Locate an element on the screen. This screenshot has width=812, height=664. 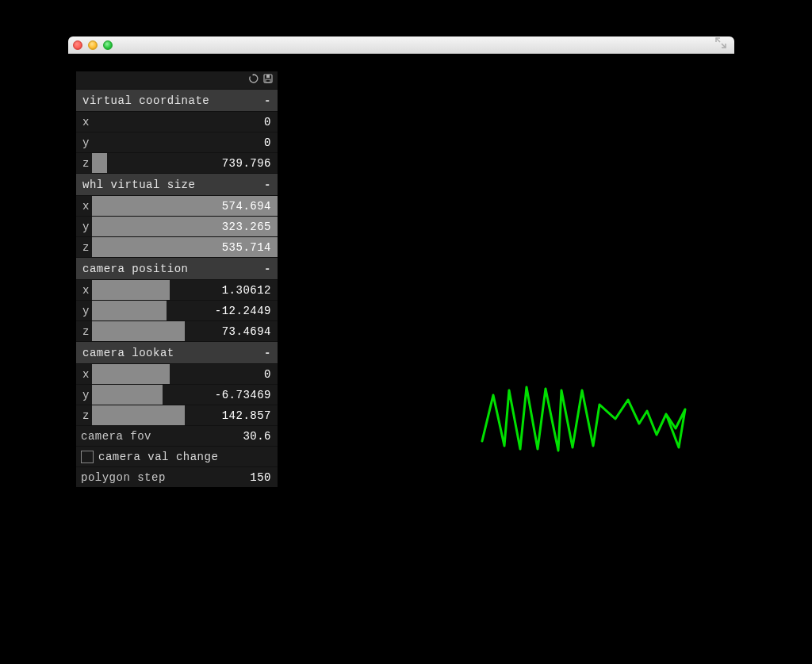
fullscreen-icon is located at coordinates (721, 44).